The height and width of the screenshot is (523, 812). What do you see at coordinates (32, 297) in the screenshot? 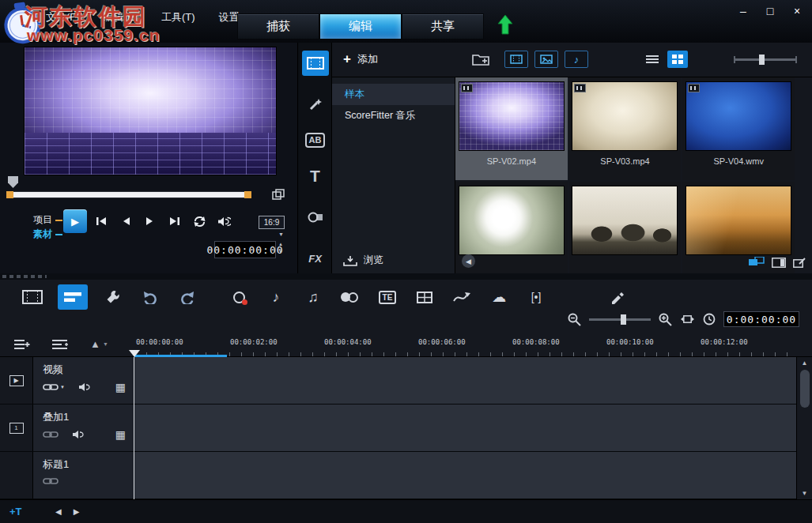
I see `storyboard-view-button` at bounding box center [32, 297].